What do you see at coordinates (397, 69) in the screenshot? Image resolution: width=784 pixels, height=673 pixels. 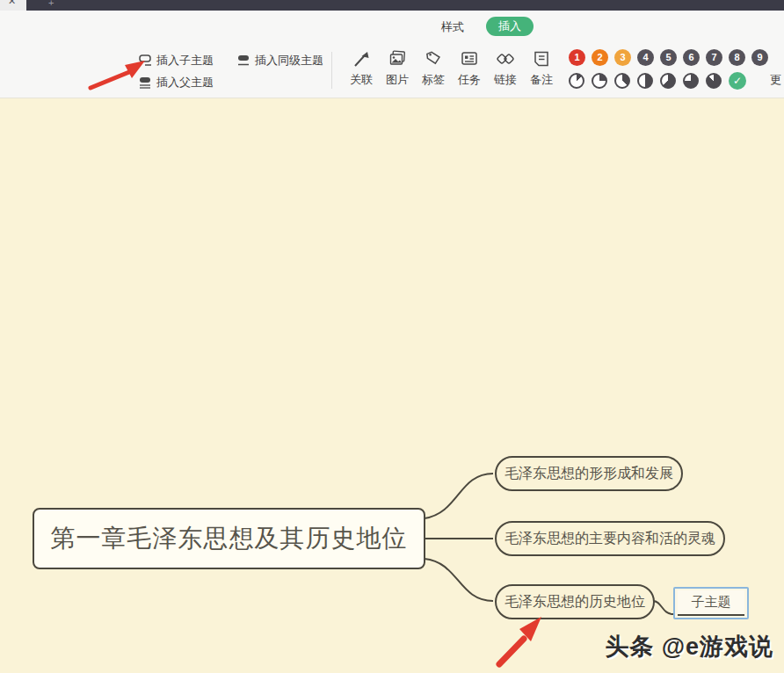 I see `image-button: 图片` at bounding box center [397, 69].